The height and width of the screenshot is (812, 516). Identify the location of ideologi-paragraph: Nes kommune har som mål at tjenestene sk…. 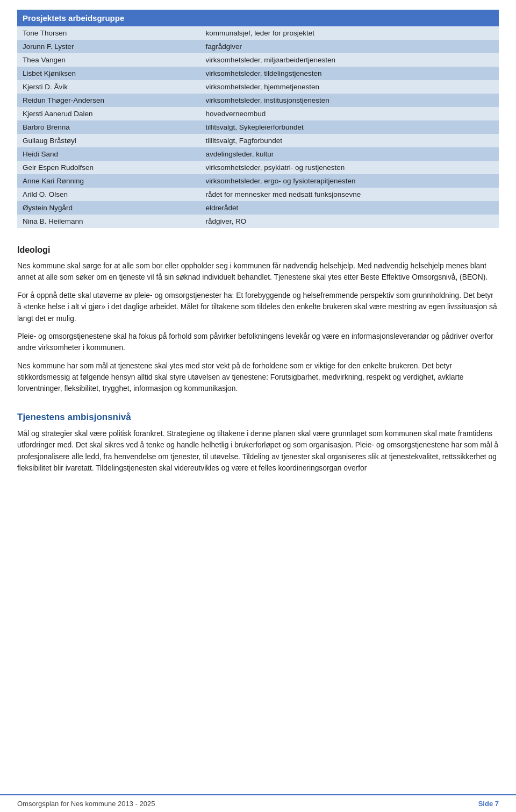
(258, 377).